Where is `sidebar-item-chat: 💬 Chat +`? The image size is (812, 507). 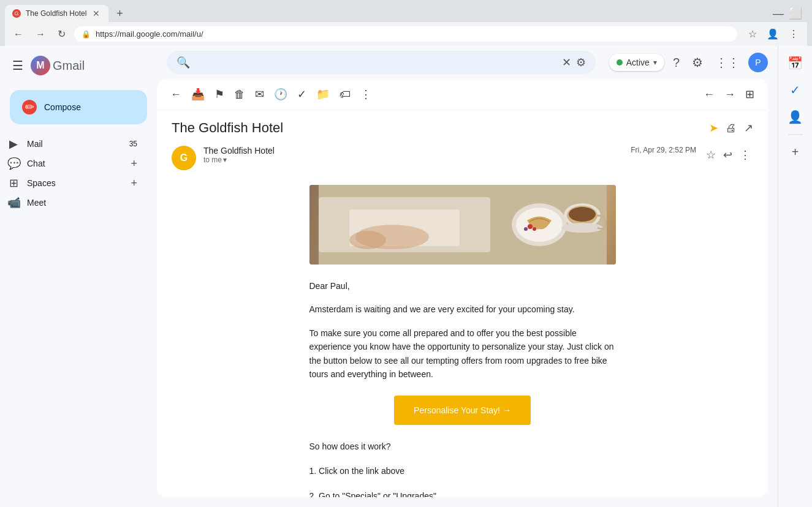
sidebar-item-chat: 💬 Chat + is located at coordinates (74, 163).